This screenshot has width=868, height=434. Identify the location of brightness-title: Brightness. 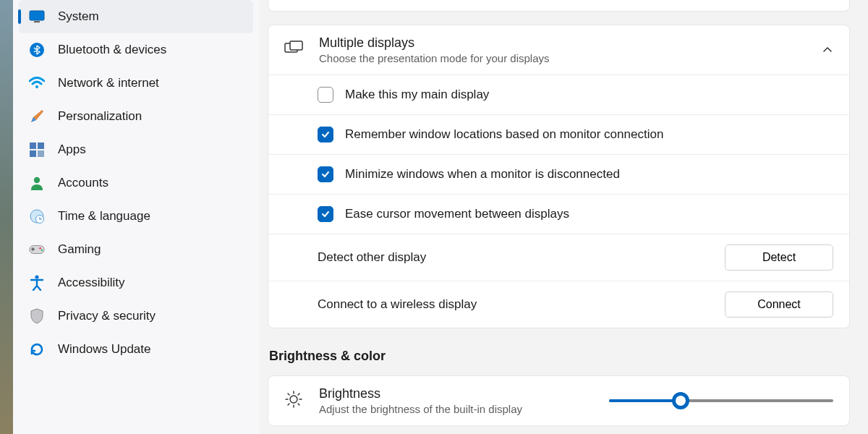
(456, 393).